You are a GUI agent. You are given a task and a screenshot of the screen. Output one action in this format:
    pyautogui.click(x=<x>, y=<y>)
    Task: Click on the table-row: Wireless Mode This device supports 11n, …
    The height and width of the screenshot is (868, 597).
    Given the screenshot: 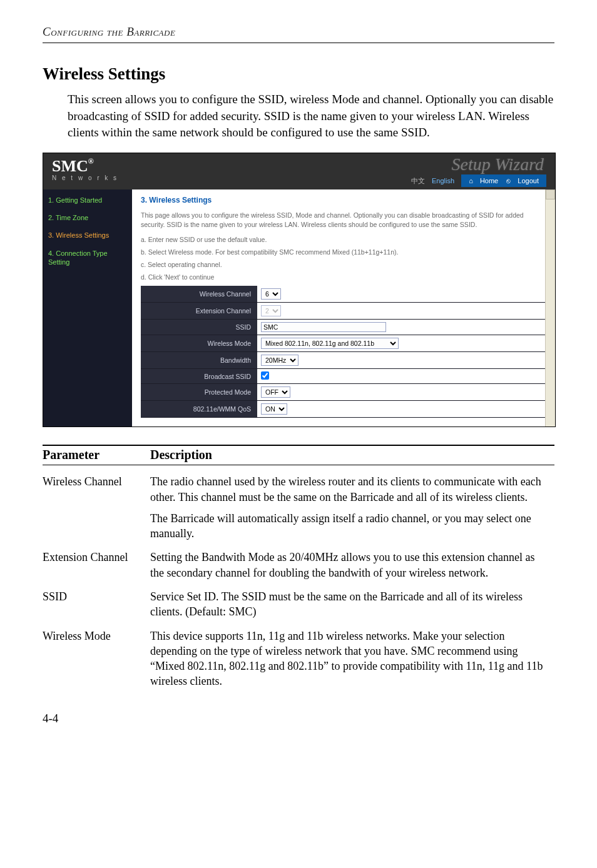 What is the action you would take?
    pyautogui.click(x=298, y=659)
    